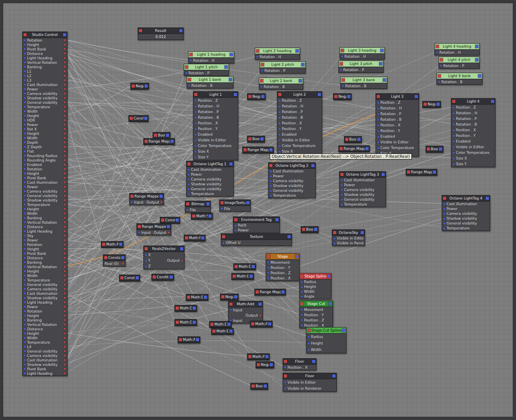 This screenshot has width=516, height=420. Describe the element at coordinates (140, 86) in the screenshot. I see `node-negate: Negate` at that location.